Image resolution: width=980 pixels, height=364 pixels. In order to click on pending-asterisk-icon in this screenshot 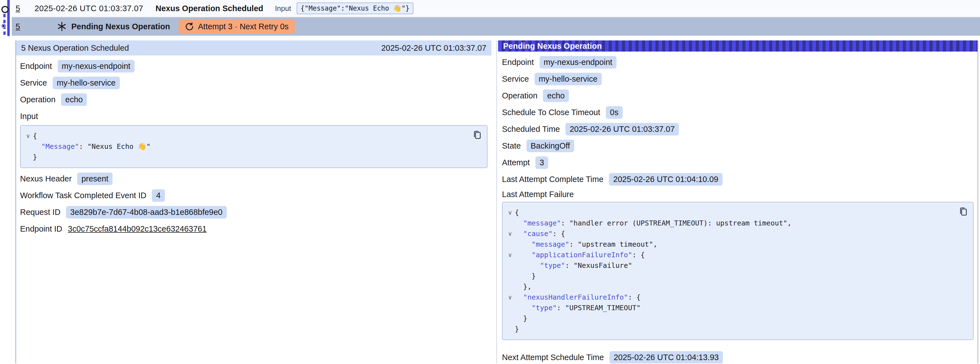, I will do `click(62, 27)`.